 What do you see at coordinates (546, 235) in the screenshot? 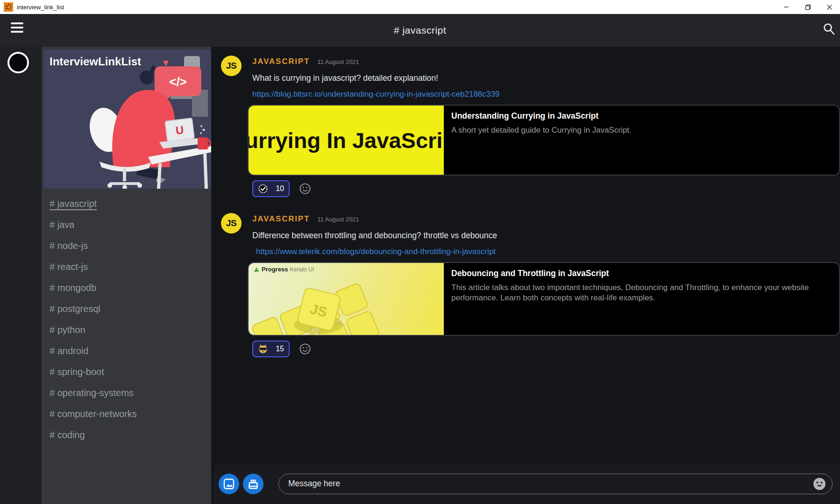
I see `message-text: Difference between throttling and deboun…` at bounding box center [546, 235].